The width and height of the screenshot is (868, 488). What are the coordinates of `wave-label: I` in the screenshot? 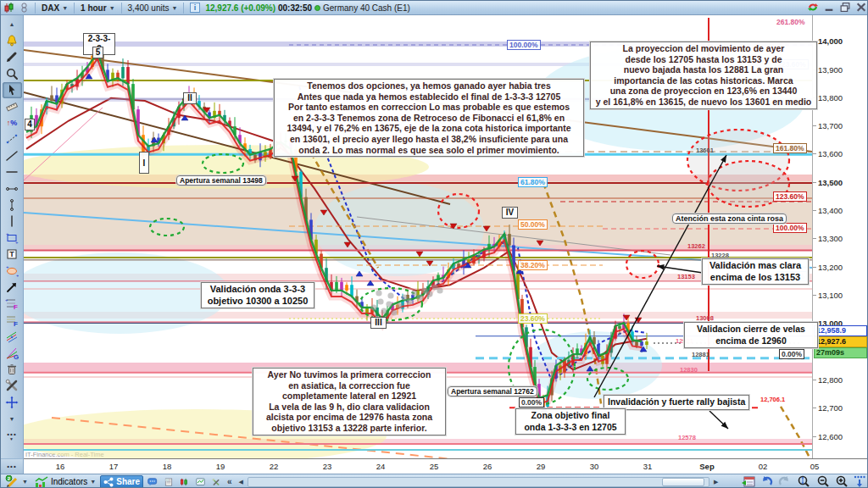 It's located at (144, 163).